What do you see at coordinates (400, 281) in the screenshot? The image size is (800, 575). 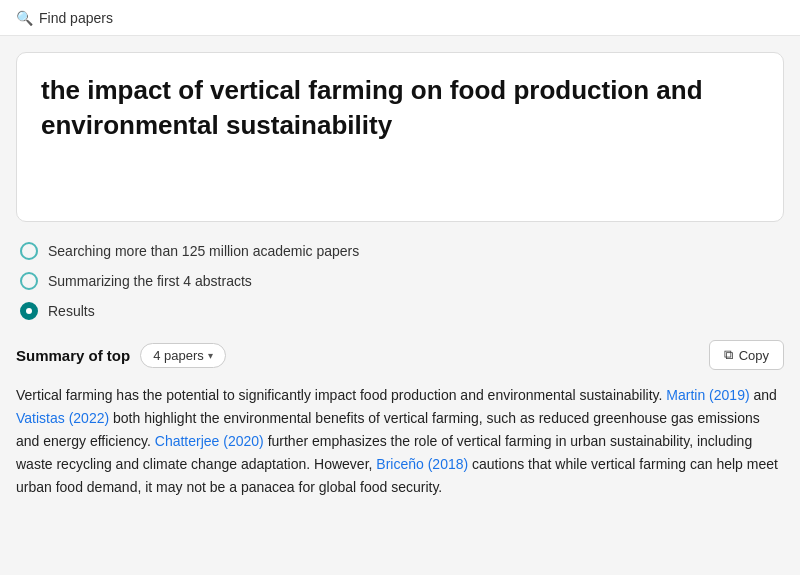 I see `status-list: Searching more than 125 million academic…` at bounding box center [400, 281].